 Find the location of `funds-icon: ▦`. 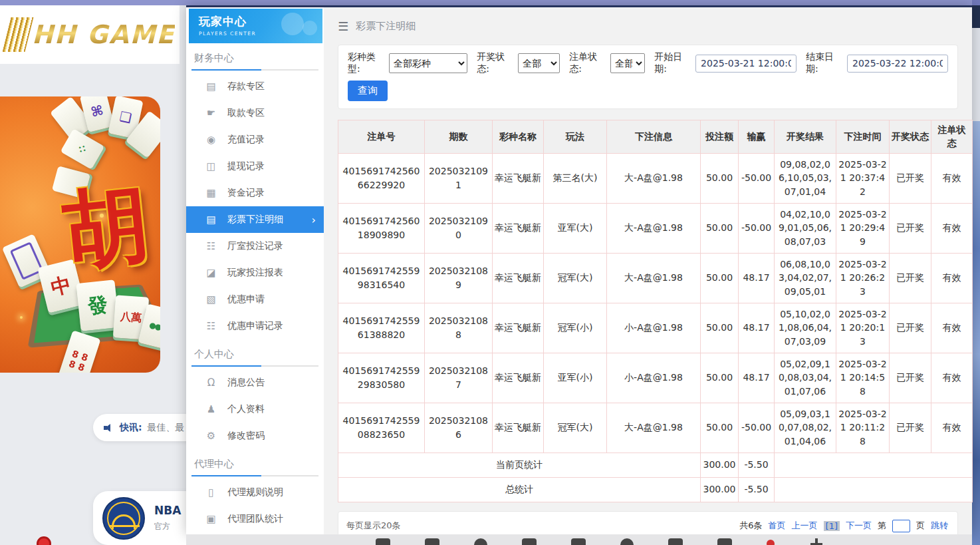

funds-icon: ▦ is located at coordinates (211, 193).